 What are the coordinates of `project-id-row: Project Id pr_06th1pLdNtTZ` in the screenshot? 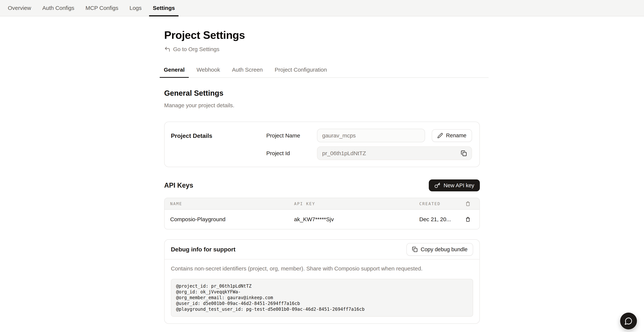 It's located at (369, 153).